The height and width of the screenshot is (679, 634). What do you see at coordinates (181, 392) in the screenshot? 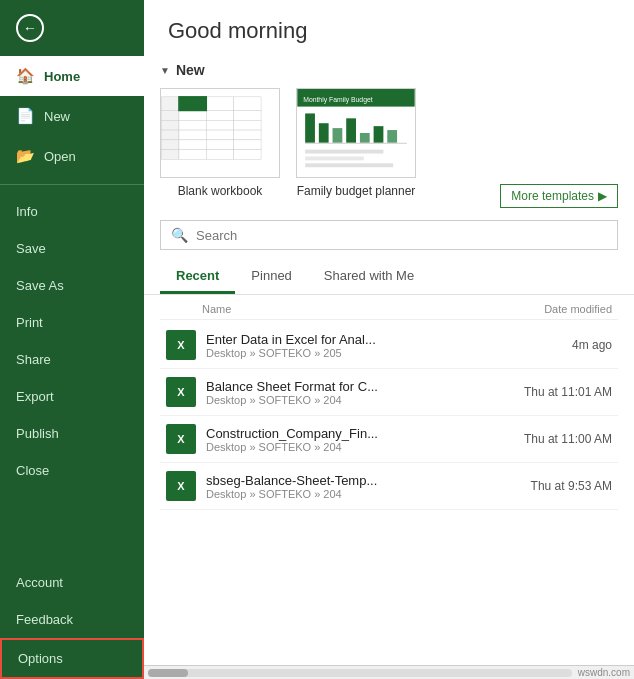
I see `excel-icon-2: X` at bounding box center [181, 392].